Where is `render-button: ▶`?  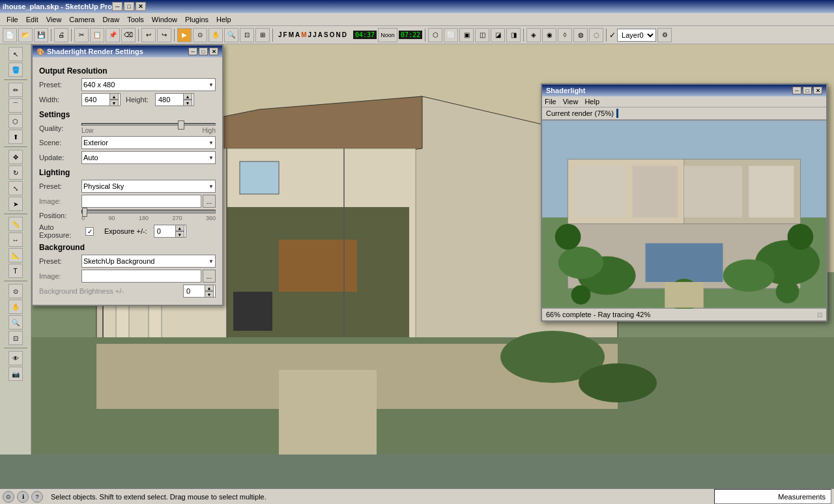
render-button: ▶ is located at coordinates (184, 35).